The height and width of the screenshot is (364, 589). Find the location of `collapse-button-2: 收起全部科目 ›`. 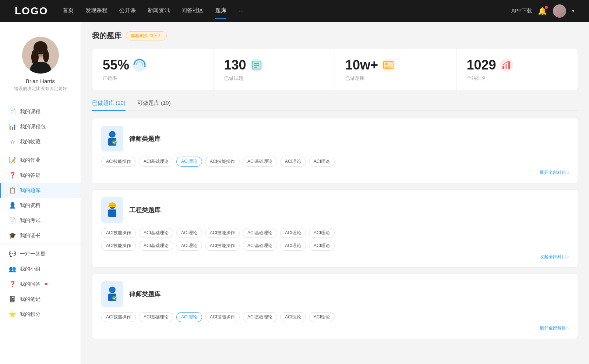

collapse-button-2: 收起全部科目 › is located at coordinates (335, 257).